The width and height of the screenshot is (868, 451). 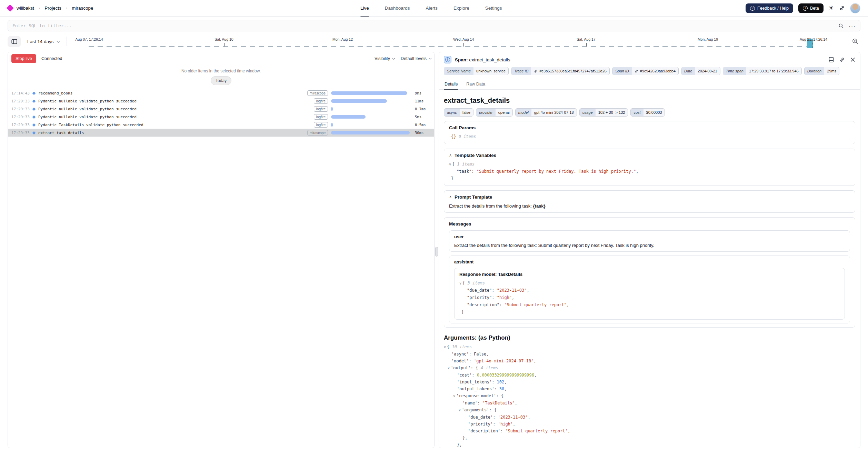 What do you see at coordinates (451, 84) in the screenshot?
I see `span-tab-details: Details` at bounding box center [451, 84].